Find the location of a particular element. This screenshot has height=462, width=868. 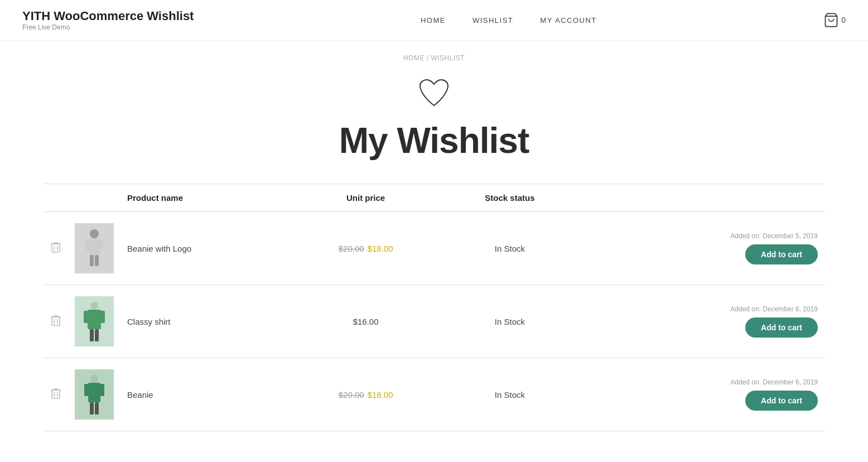

site-header: YITH WooCommerce Wishlist Free Live Demo… is located at coordinates (434, 20).